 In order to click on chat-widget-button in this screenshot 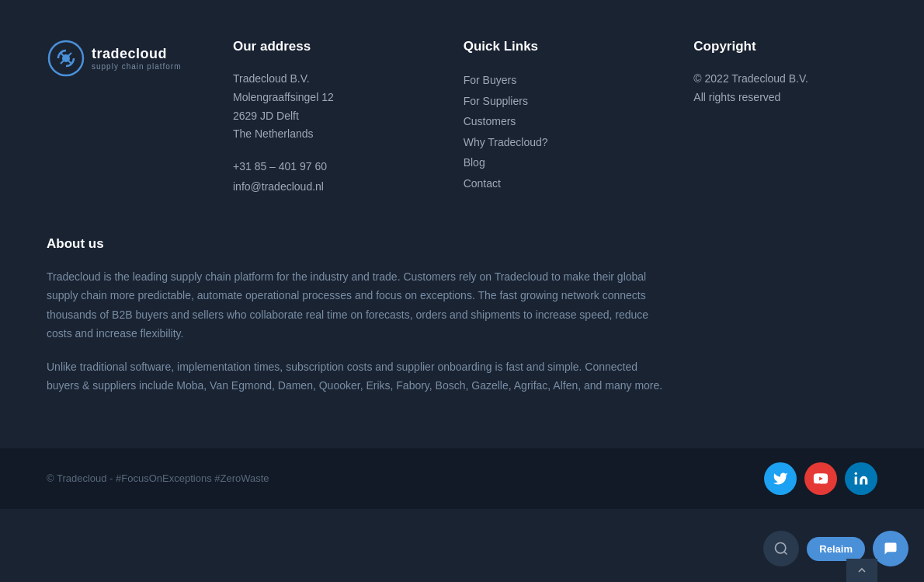, I will do `click(891, 549)`.